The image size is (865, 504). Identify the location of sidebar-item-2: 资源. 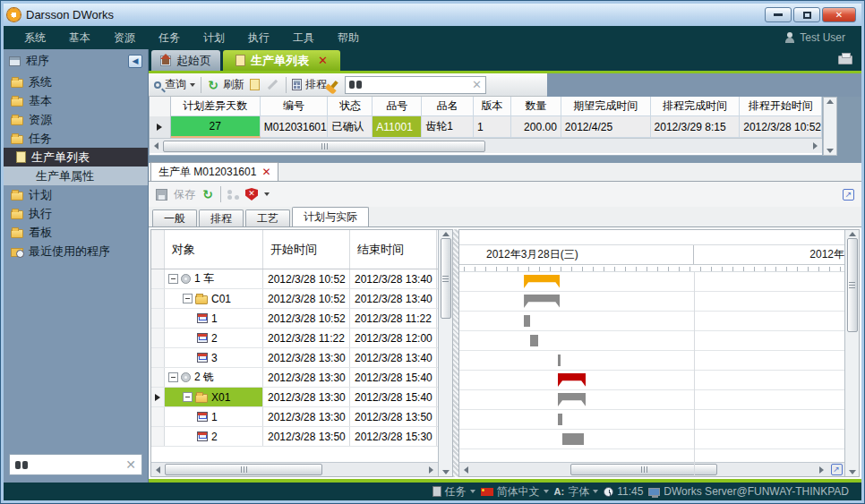
(75, 120).